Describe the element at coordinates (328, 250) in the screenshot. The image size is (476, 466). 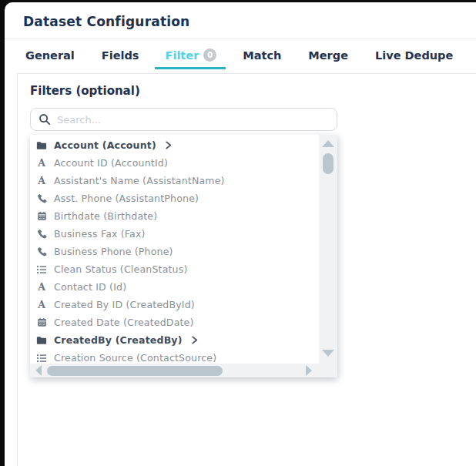
I see `vertical-scrollbar` at that location.